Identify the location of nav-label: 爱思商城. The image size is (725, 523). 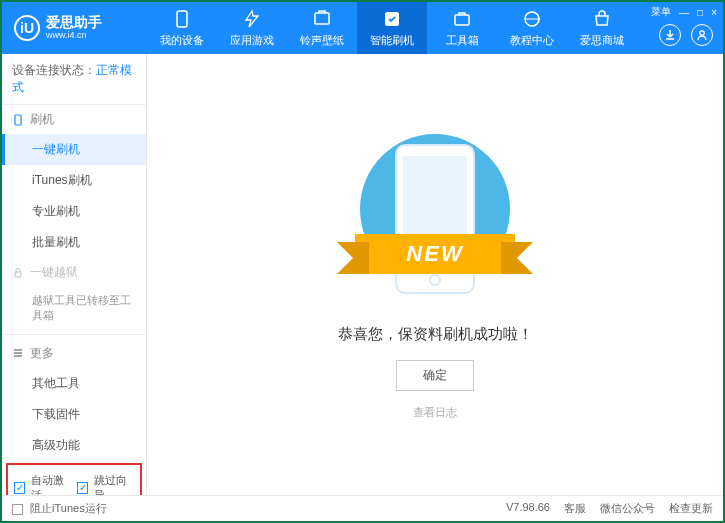
(602, 40).